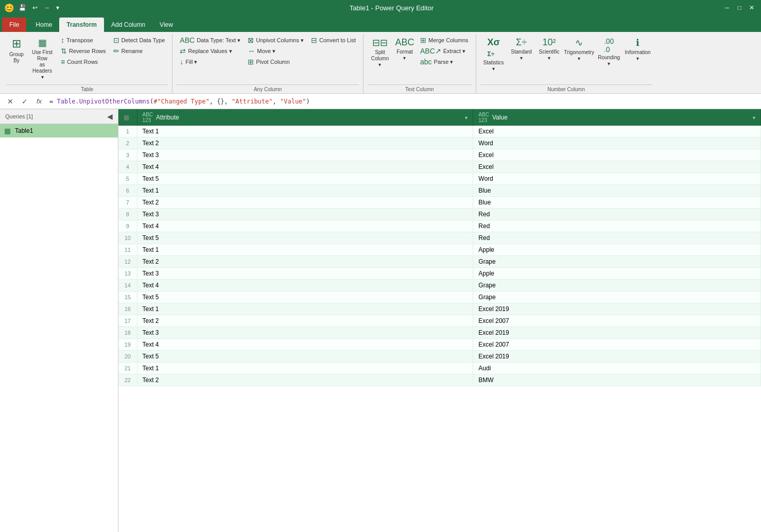 The width and height of the screenshot is (761, 532). I want to click on table-row: 14Text 4Grape, so click(440, 285).